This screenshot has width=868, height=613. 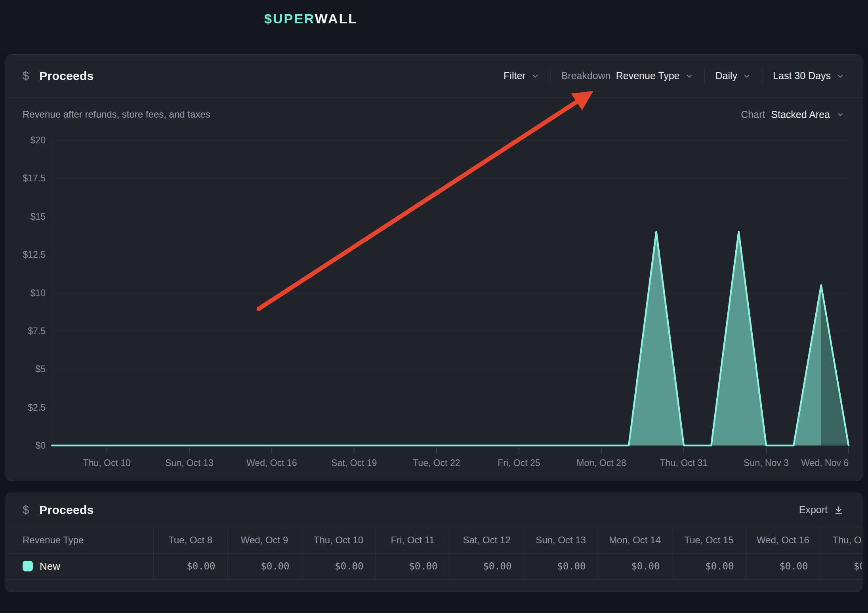 What do you see at coordinates (67, 76) in the screenshot?
I see `page-title: Proceeds` at bounding box center [67, 76].